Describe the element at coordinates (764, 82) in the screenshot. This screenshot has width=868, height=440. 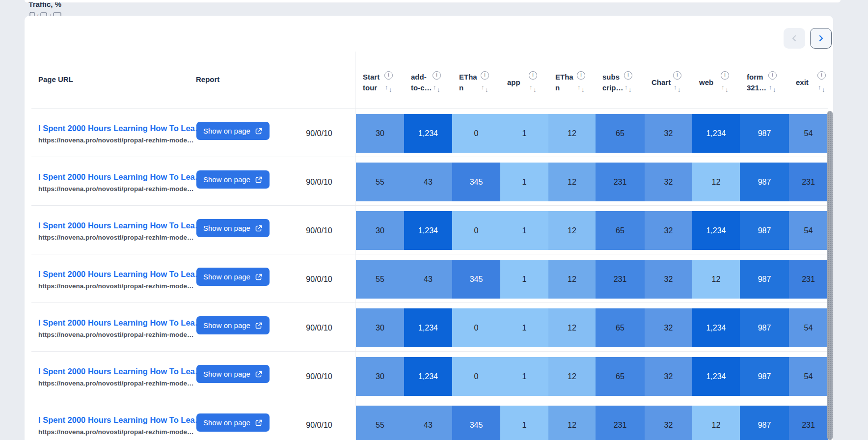
I see `metric-column-header: form 321… i ↑↓` at that location.